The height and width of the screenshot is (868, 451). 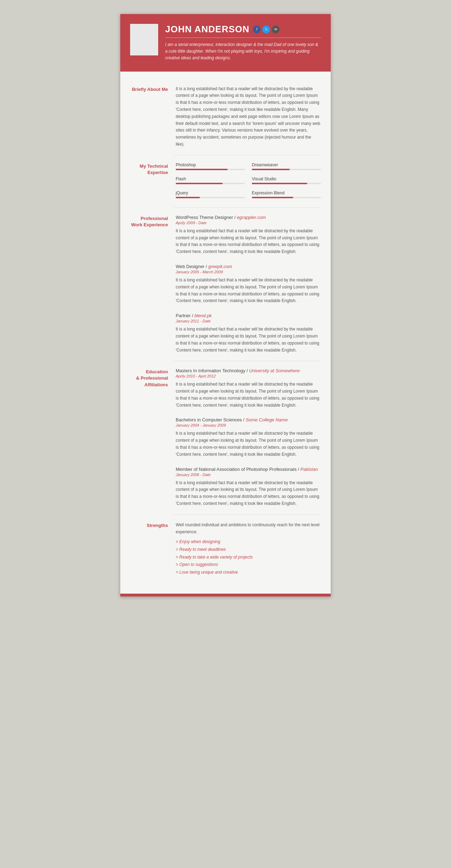 What do you see at coordinates (203, 316) in the screenshot?
I see `work-company: blend.pk` at bounding box center [203, 316].